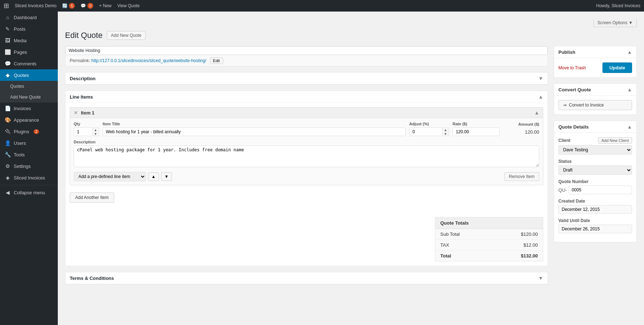  I want to click on adminbar-site: Sliced Invoices Demo, so click(35, 6).